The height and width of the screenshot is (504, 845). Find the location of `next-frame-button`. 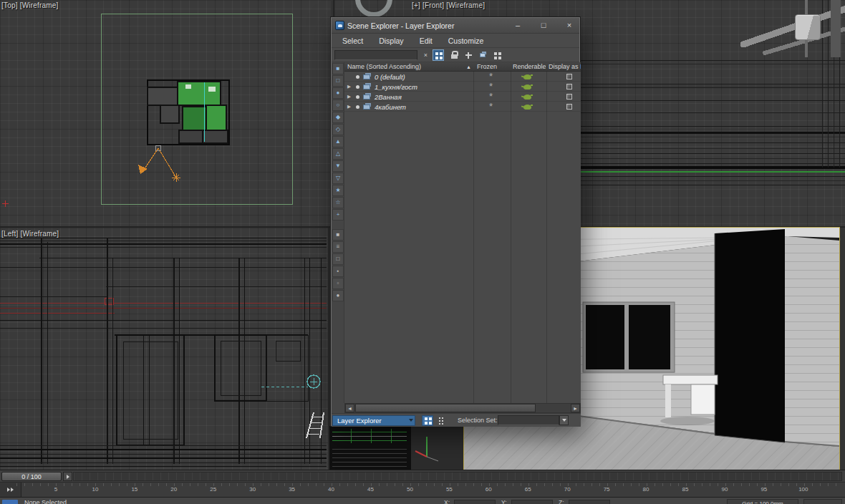

next-frame-button is located at coordinates (67, 477).